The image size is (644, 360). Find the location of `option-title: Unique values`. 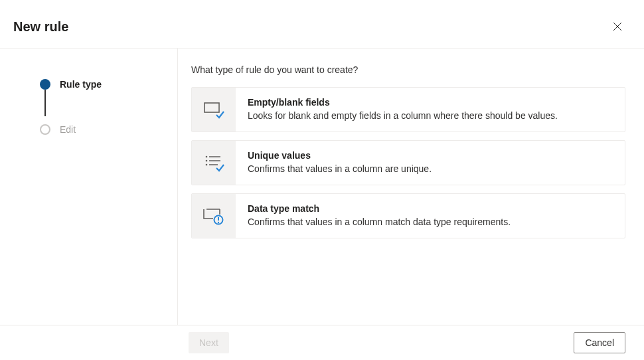

option-title: Unique values is located at coordinates (340, 155).